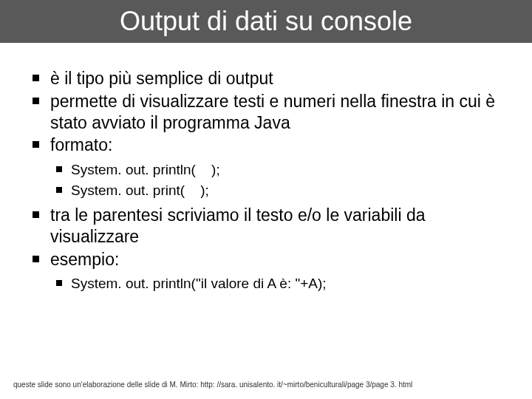 This screenshot has height=399, width=532. What do you see at coordinates (81, 145) in the screenshot?
I see `bullet-text: formato:` at bounding box center [81, 145].